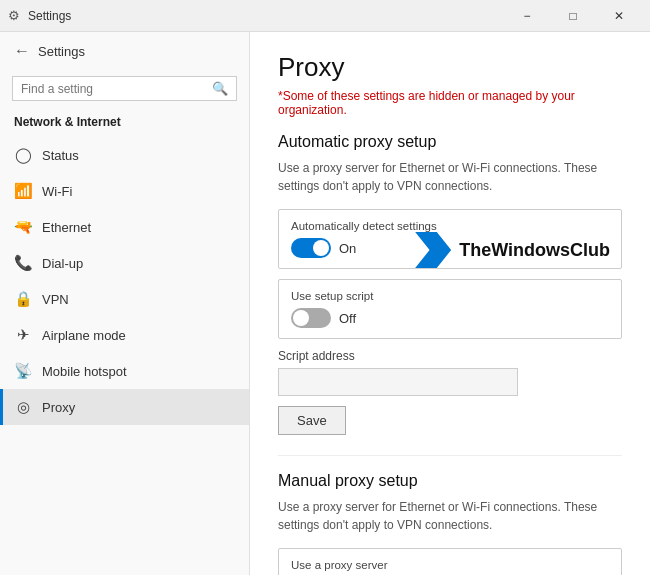 This screenshot has height=575, width=650. I want to click on sidebar-item-proxy: ◎ Proxy, so click(124, 407).